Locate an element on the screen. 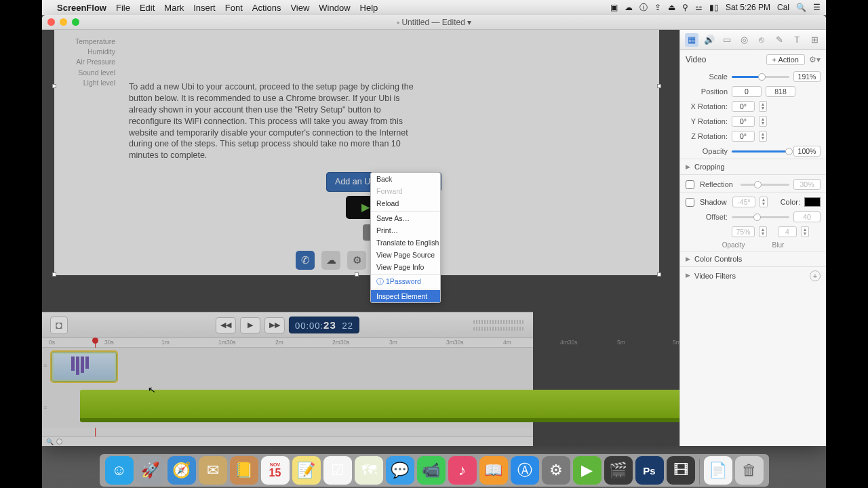 The width and height of the screenshot is (868, 488). color-controls-section: ▶Color Controls is located at coordinates (753, 259).